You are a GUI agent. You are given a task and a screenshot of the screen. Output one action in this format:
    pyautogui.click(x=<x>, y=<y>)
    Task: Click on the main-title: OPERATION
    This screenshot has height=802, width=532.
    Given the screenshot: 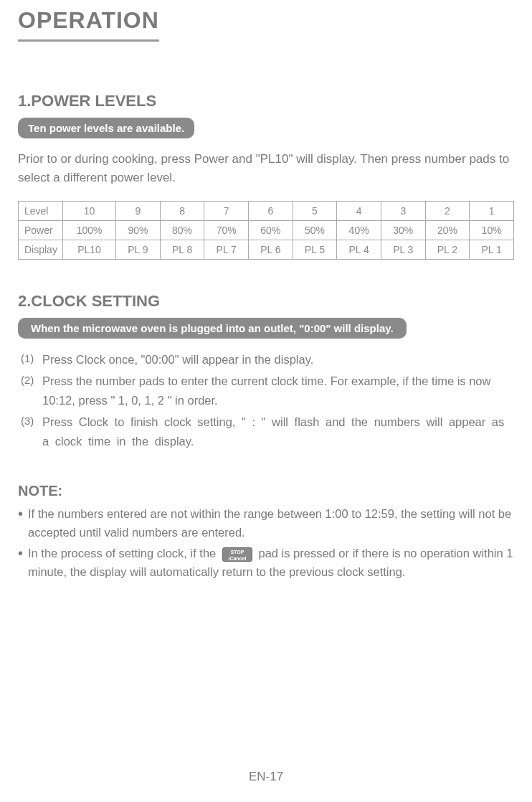 What is the action you would take?
    pyautogui.click(x=89, y=24)
    